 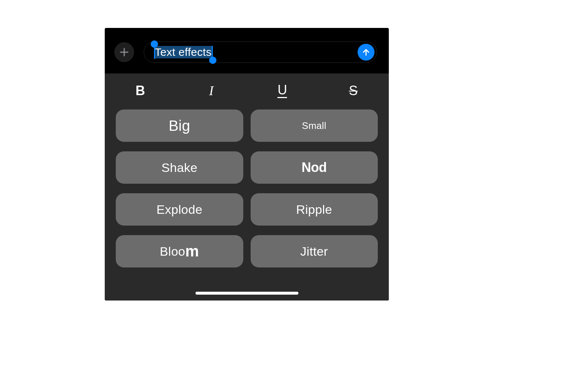 I want to click on effect-nod-button: Nod, so click(x=315, y=168).